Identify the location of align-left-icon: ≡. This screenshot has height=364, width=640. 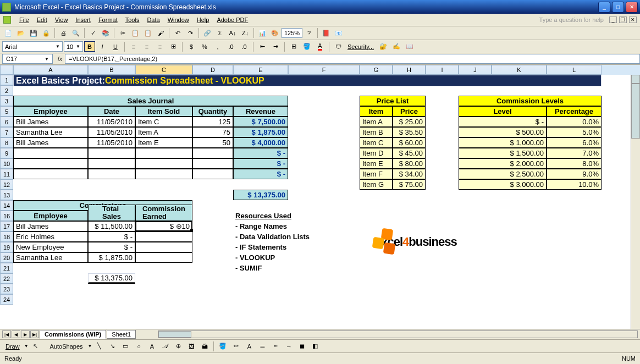
(134, 47).